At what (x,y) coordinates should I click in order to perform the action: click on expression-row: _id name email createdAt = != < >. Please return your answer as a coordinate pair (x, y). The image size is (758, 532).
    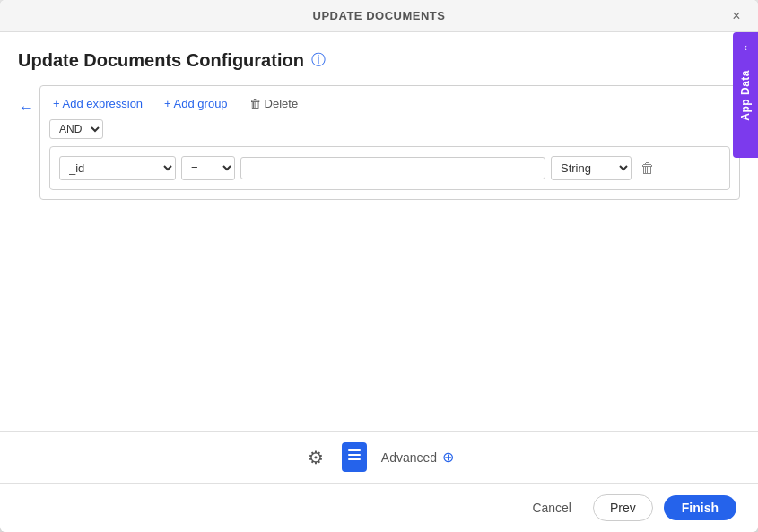
    Looking at the image, I should click on (389, 169).